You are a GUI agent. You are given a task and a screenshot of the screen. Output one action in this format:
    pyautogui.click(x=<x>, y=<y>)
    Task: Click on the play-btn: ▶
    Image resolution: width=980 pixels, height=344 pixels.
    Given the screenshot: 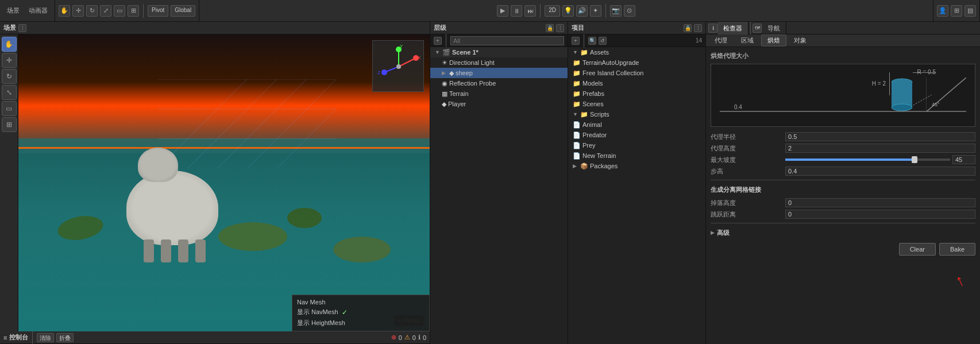 What is the action you would take?
    pyautogui.click(x=503, y=11)
    